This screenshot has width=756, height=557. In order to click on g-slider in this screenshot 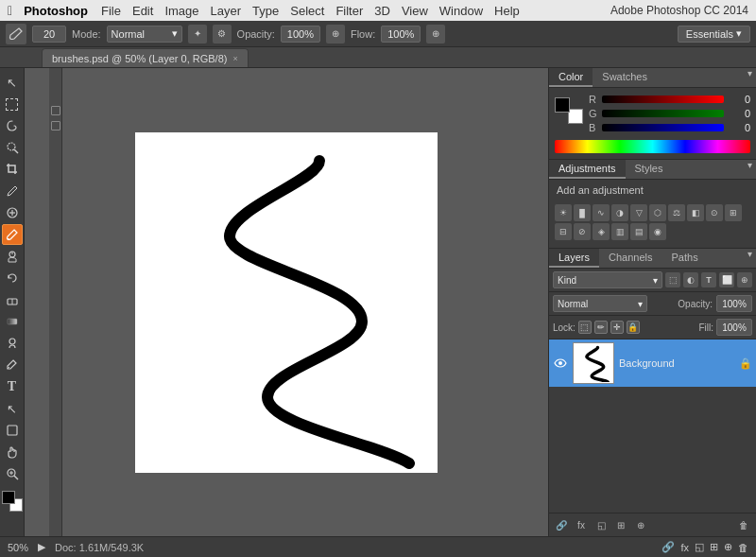, I will do `click(663, 113)`.